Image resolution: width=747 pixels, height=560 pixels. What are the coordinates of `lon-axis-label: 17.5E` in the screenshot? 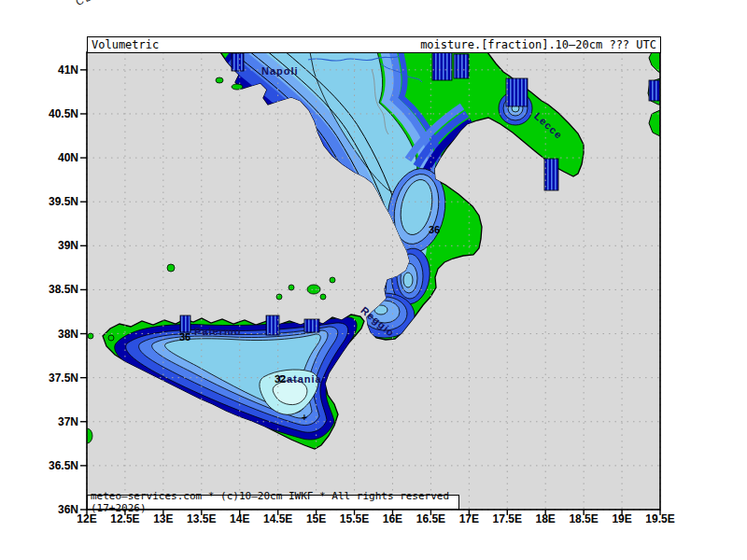 It's located at (507, 519).